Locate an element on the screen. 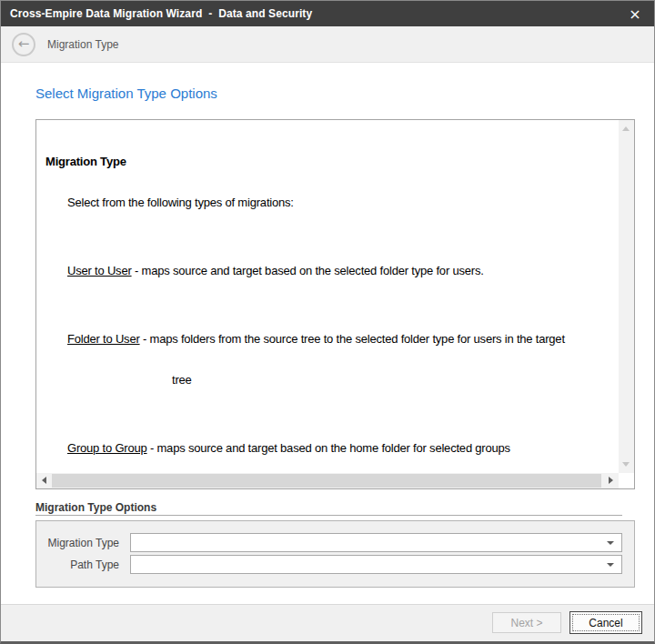  desc-folder-to-user: - maps folders from the source tree to t… is located at coordinates (353, 338).